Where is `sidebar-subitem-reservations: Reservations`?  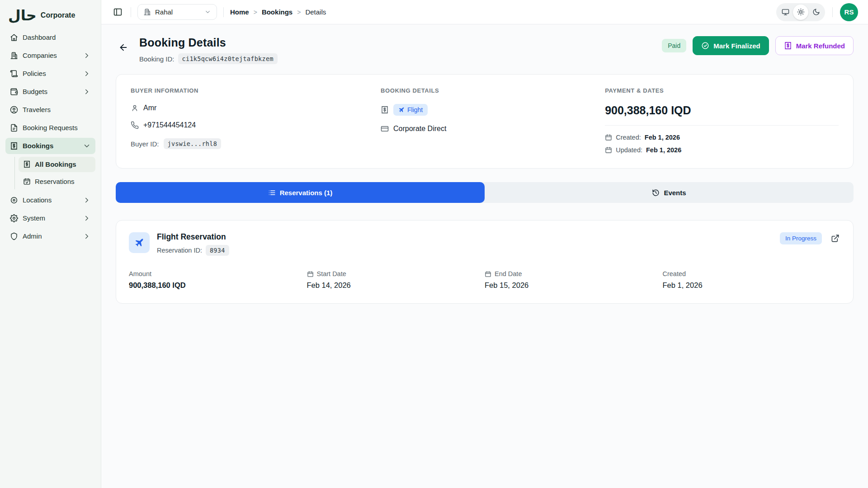
sidebar-subitem-reservations: Reservations is located at coordinates (57, 182).